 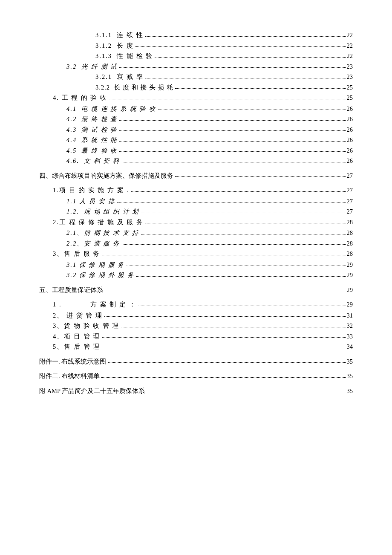 What do you see at coordinates (78, 315) in the screenshot?
I see `toc-entry-label: 2、 进 货 管 理` at bounding box center [78, 315].